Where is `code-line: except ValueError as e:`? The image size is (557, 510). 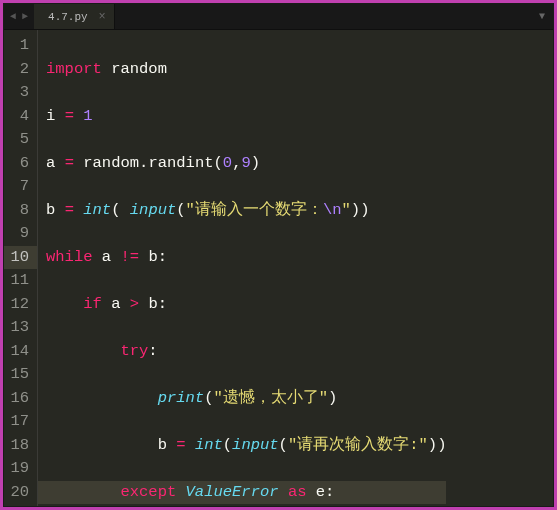 code-line: except ValueError as e: is located at coordinates (242, 493).